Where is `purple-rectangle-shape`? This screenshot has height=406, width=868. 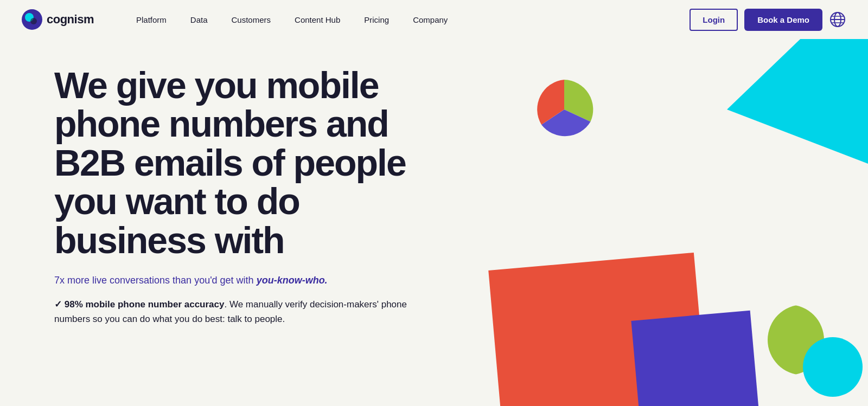
purple-rectangle-shape is located at coordinates (695, 358).